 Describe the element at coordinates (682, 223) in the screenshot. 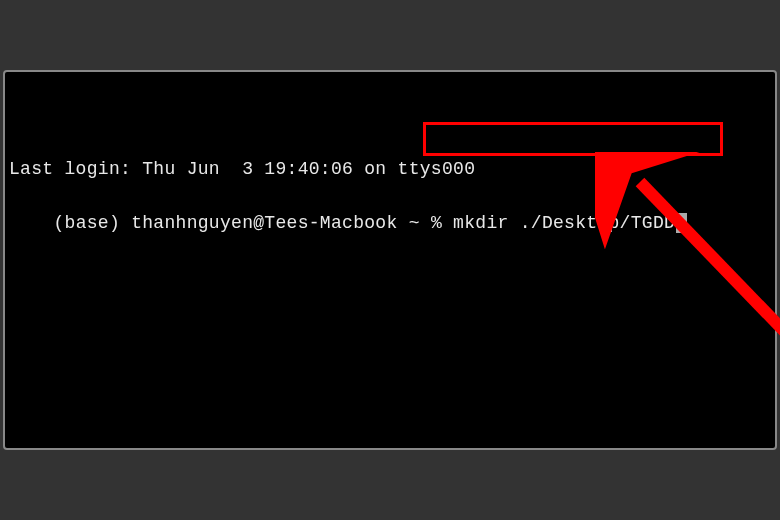

I see `cursor` at that location.